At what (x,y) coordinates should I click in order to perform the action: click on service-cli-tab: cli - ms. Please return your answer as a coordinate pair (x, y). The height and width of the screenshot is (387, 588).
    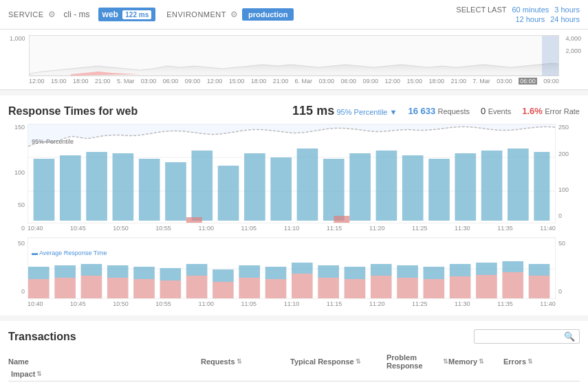
    Looking at the image, I should click on (77, 14).